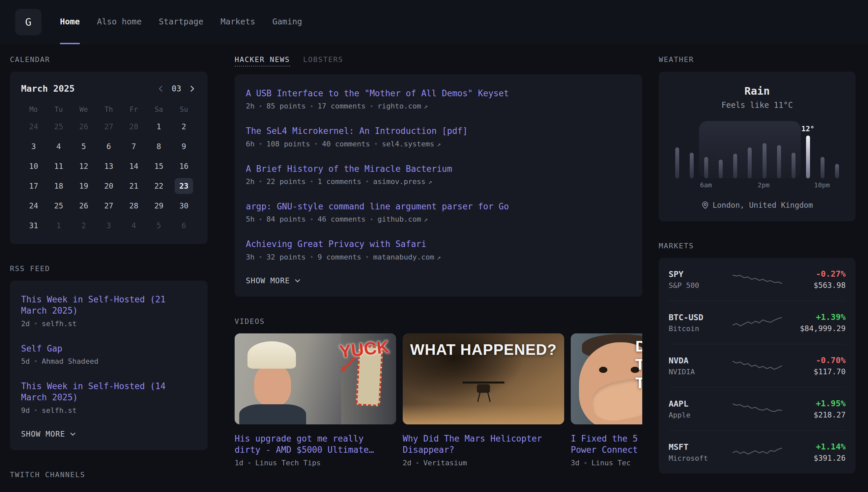 The height and width of the screenshot is (492, 868). Describe the element at coordinates (483, 379) in the screenshot. I see `video-thumbnail: WHAT HAPPENED?` at that location.